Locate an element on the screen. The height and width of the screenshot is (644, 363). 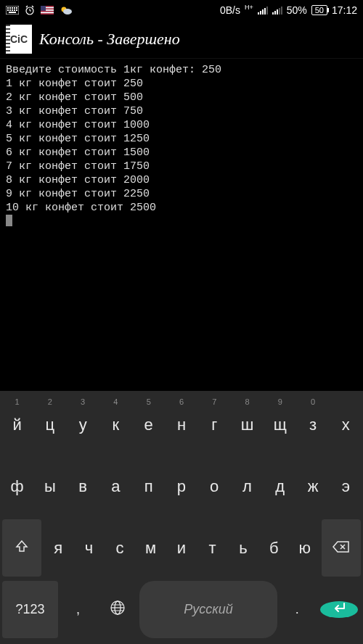
key-letter: а is located at coordinates (116, 486).